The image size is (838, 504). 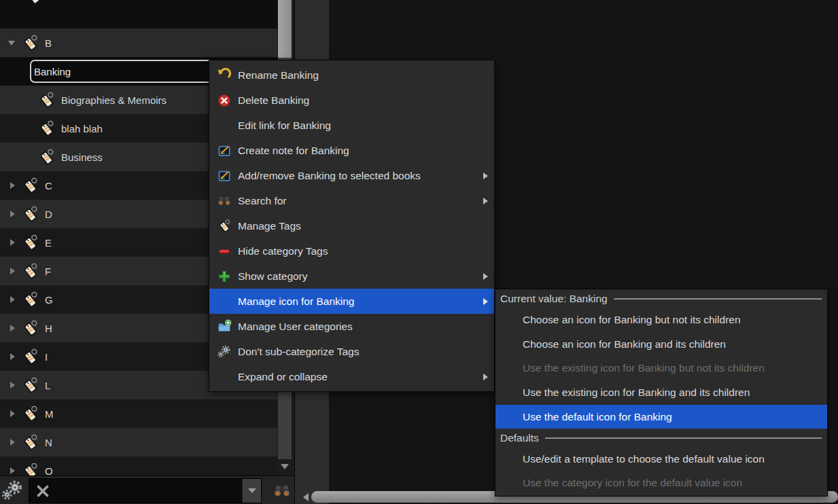 I want to click on submenu-item-label: Use the existing icon for Banking but no…, so click(x=644, y=368).